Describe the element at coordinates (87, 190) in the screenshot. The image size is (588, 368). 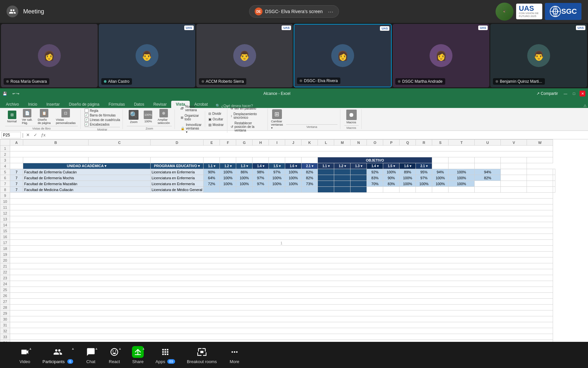
I see `cell-8B: Facultad de Medicina Culiacán` at that location.